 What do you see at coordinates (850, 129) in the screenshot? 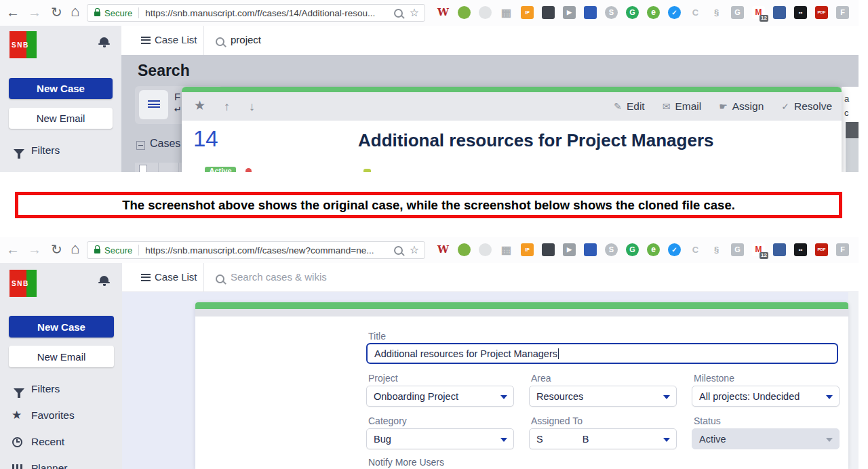
I see `background-page-peek: a c` at bounding box center [850, 129].